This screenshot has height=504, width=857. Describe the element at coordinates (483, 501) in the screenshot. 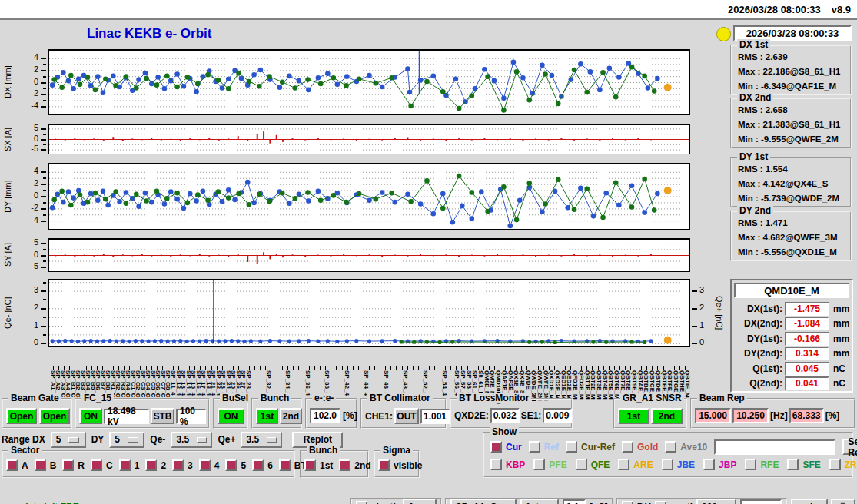

I see `sp-select: SP_A1_G` at that location.